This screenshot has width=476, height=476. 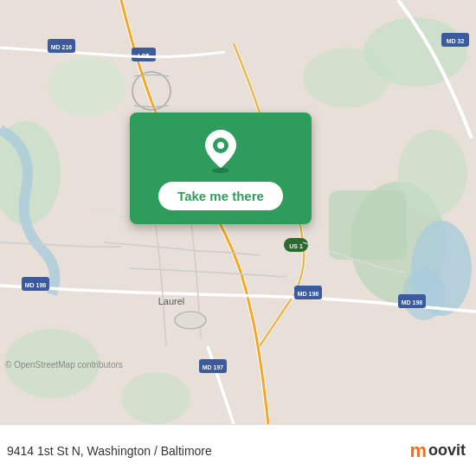 What do you see at coordinates (455, 42) in the screenshot?
I see `svg-text: MD 32` at bounding box center [455, 42].